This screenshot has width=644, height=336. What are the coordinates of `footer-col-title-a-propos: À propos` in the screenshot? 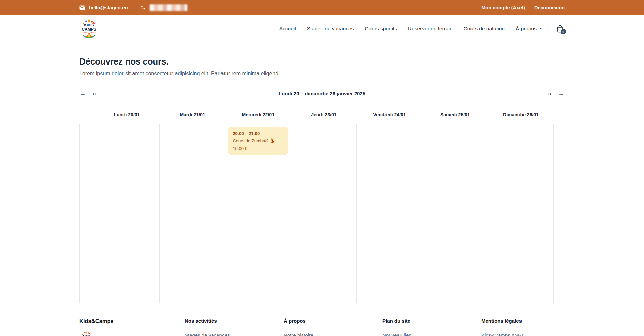 It's located at (333, 321).